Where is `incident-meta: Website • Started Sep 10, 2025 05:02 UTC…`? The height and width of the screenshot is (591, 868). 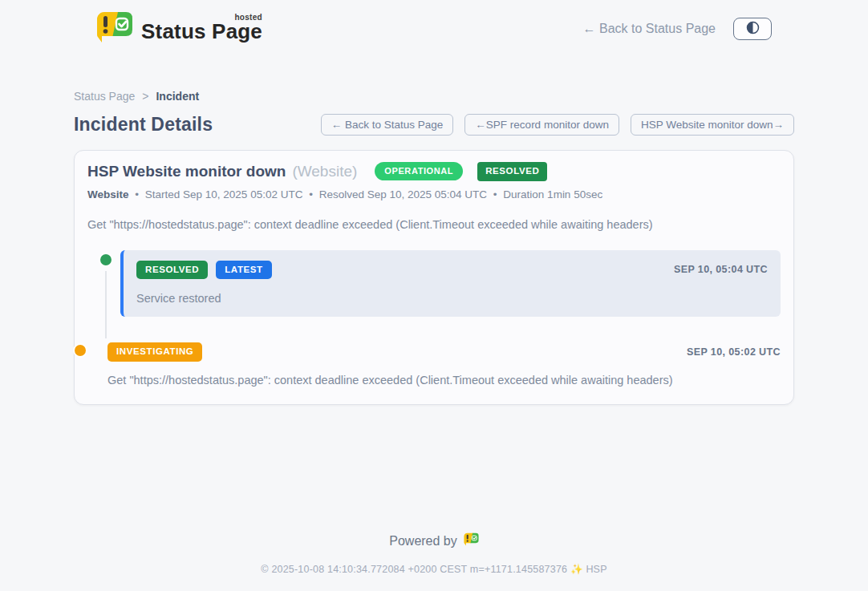
incident-meta: Website • Started Sep 10, 2025 05:02 UTC… is located at coordinates (434, 194).